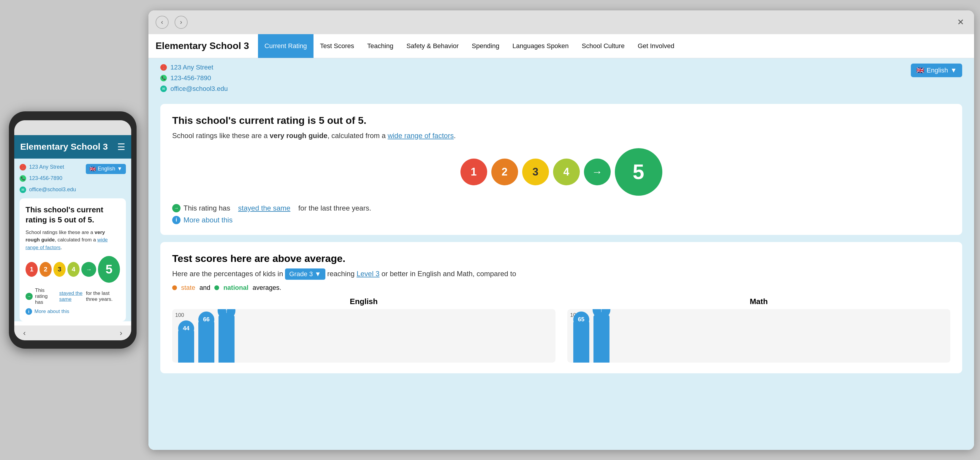 The height and width of the screenshot is (460, 980). Describe the element at coordinates (180, 315) in the screenshot. I see `english-y-max: 100` at that location.